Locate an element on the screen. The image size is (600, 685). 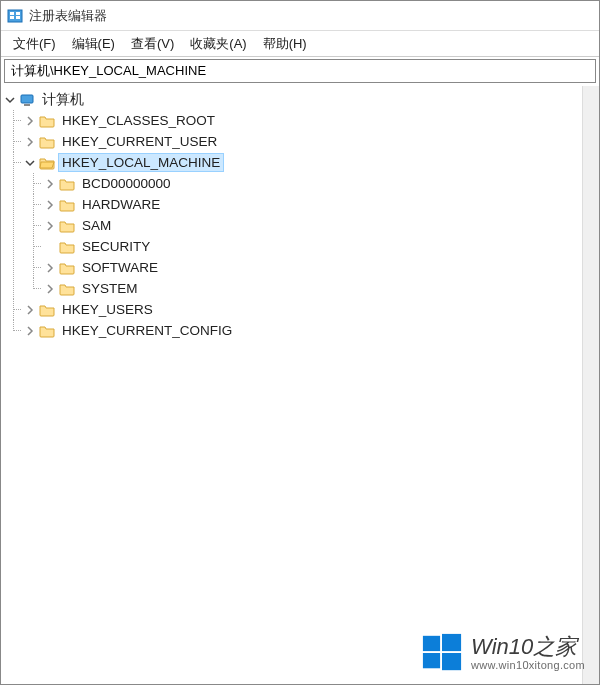
address-bar is located at coordinates (300, 71).